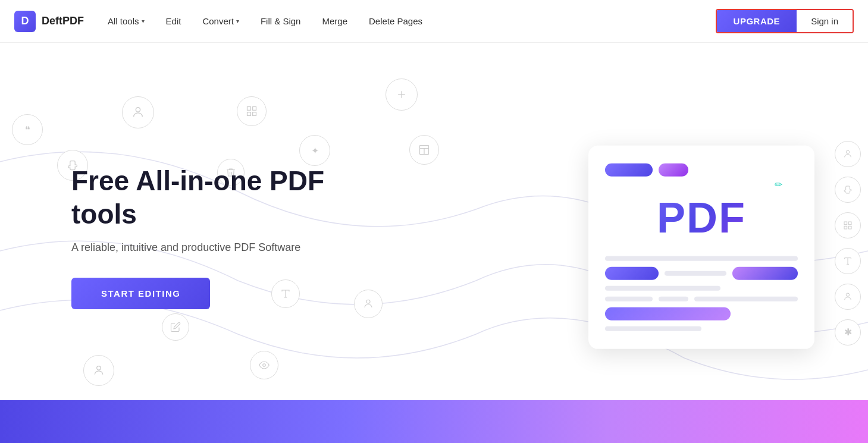  What do you see at coordinates (746, 299) in the screenshot?
I see `pdf-line-4c` at bounding box center [746, 299].